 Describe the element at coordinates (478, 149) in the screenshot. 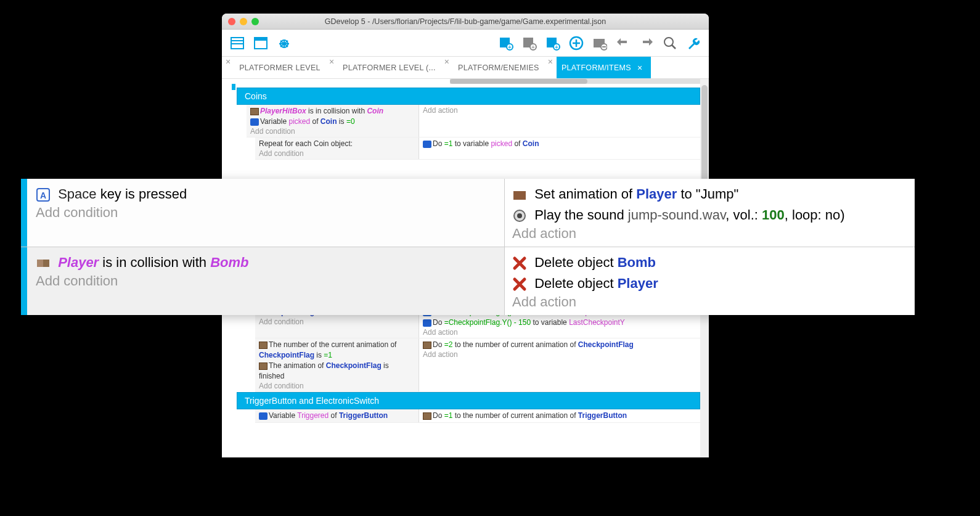

I see `event-row: Repeat for each Coin object: Add conditi…` at that location.